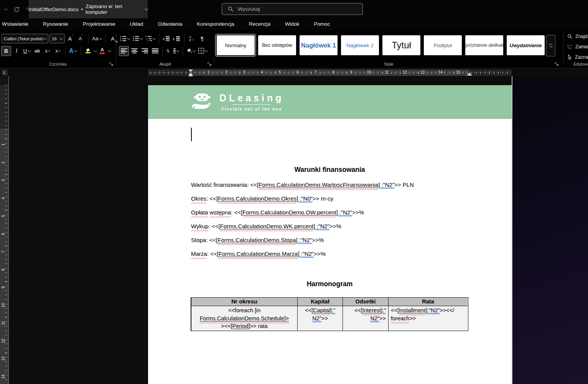  What do you see at coordinates (401, 45) in the screenshot?
I see `style-card: Tytuł` at bounding box center [401, 45].